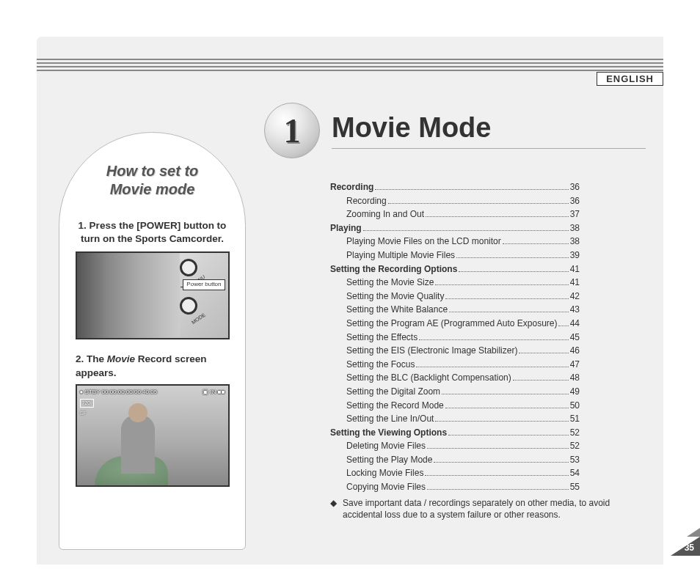  I want to click on language-badge: ENGLISH, so click(630, 79).